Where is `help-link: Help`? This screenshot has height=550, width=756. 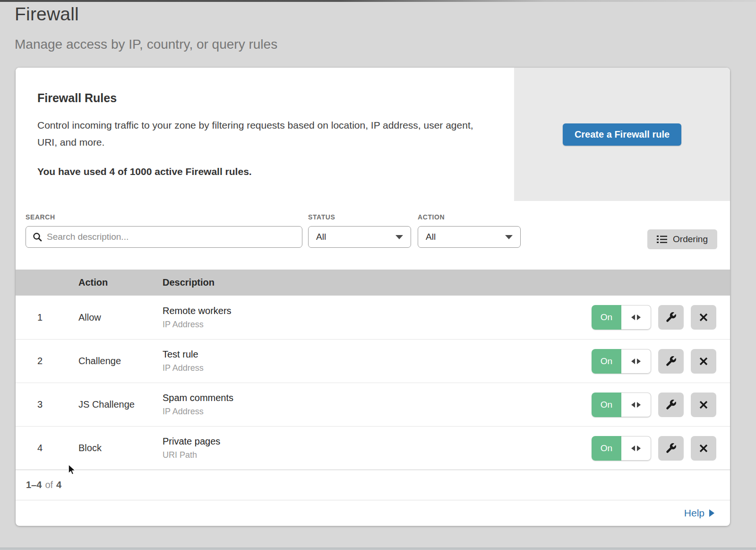 help-link: Help is located at coordinates (699, 513).